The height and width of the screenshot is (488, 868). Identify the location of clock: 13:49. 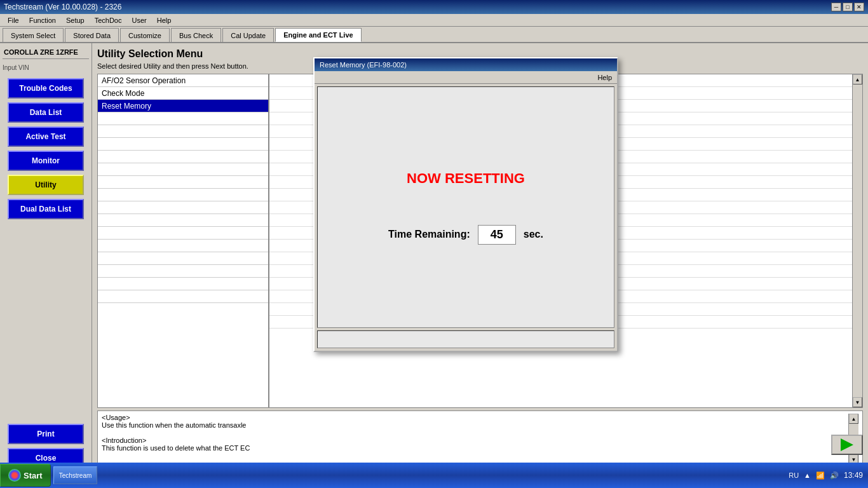
(853, 475).